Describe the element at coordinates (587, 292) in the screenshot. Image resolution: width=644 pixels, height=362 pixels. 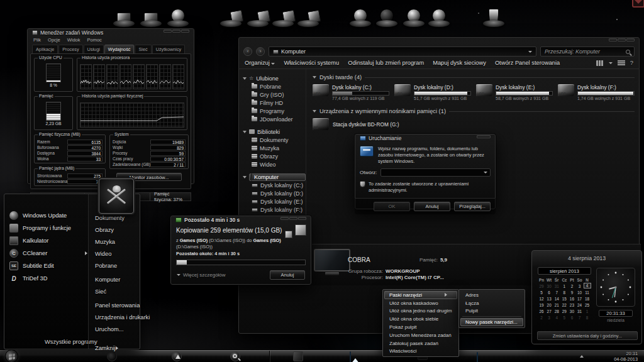
I see `calendar-day: 11` at that location.